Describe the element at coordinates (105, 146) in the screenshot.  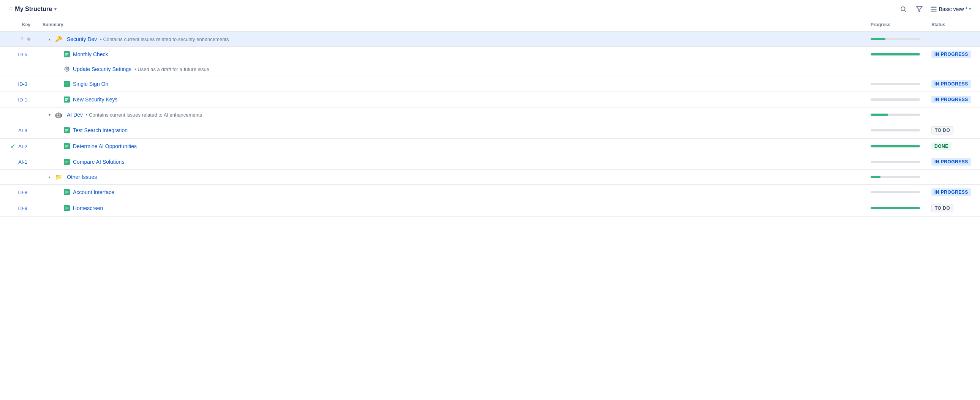
I see `issue-title: Determine AI Opportunities` at that location.